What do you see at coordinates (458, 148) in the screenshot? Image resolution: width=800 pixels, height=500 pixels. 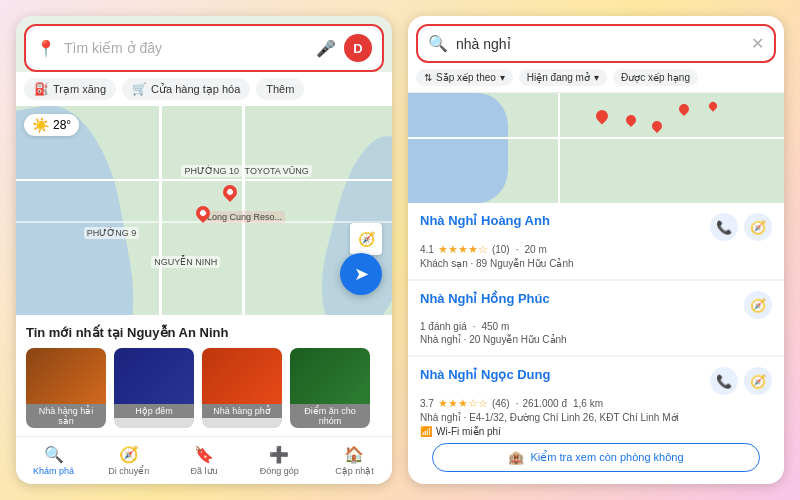 I see `small-map-water` at bounding box center [458, 148].